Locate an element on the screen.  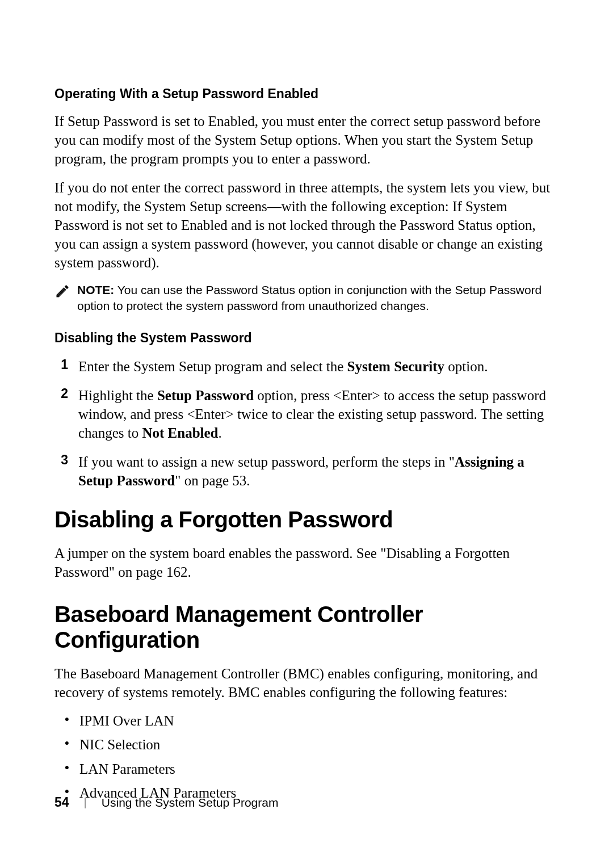
step-body: Enter the System Setup program and selec… is located at coordinates (283, 367).